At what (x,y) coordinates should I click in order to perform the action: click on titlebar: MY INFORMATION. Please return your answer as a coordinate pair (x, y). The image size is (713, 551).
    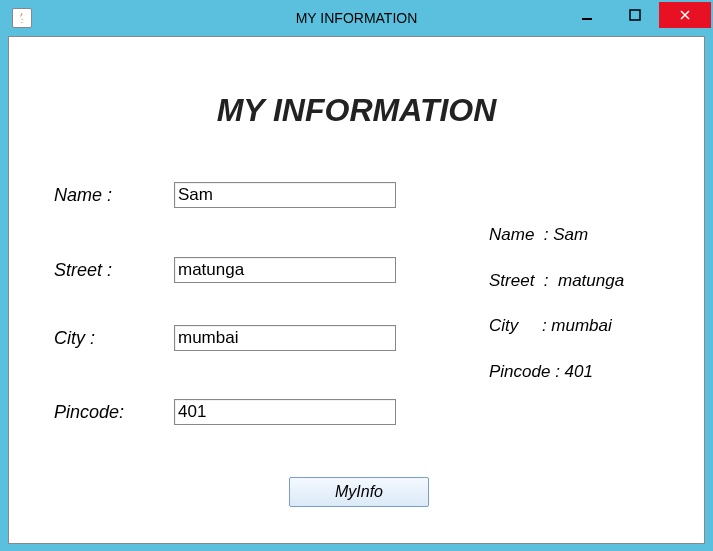
    Looking at the image, I should click on (356, 18).